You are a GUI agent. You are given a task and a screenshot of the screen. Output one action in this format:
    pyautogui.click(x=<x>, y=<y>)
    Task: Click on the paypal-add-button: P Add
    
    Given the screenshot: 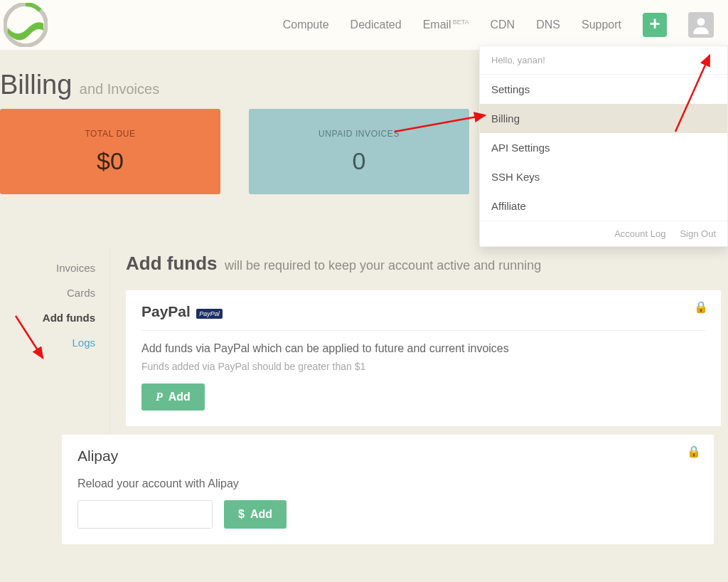 What is the action you would take?
    pyautogui.click(x=173, y=397)
    